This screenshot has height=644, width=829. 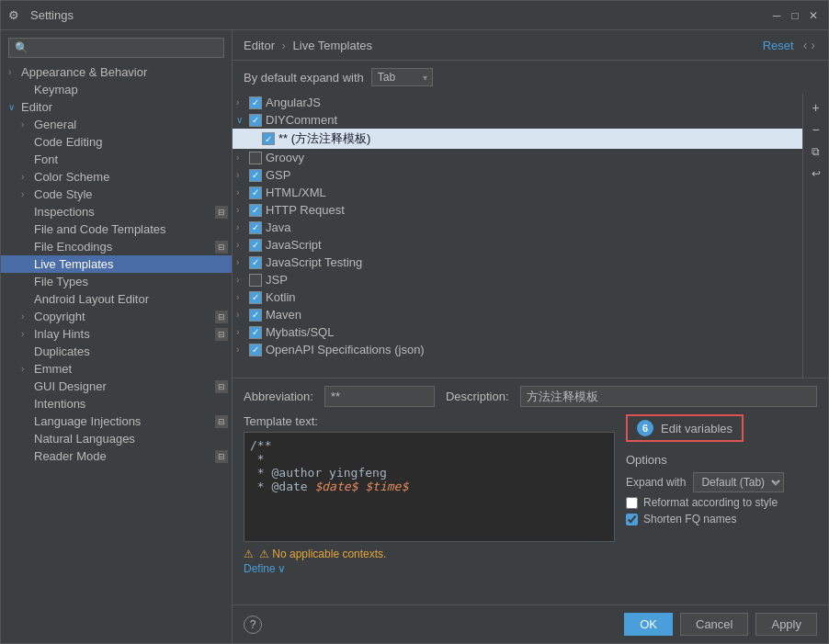 I want to click on template-group-openapi: › ✓ OpenAPI Specifications (json), so click(x=517, y=349).